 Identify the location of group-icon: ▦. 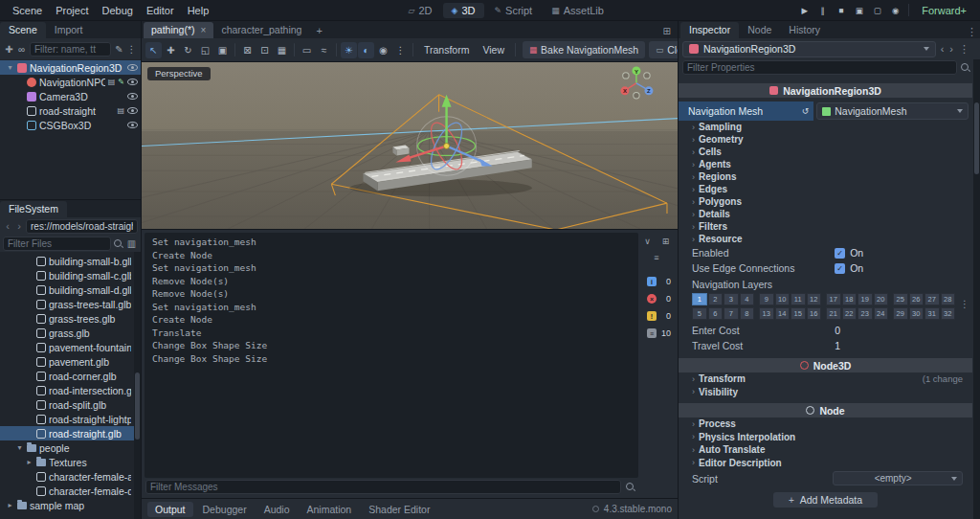
(281, 50).